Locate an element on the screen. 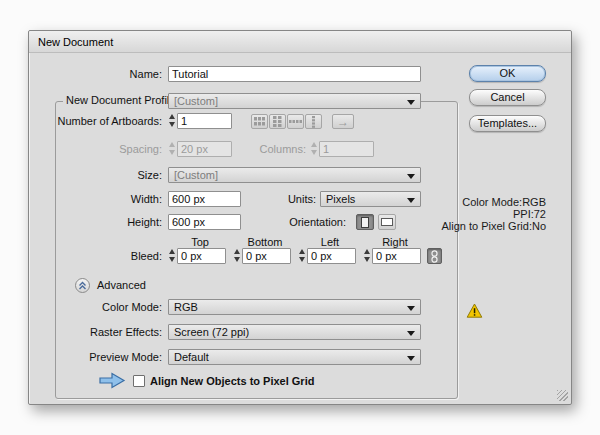  double-chevron-up-icon is located at coordinates (82, 286).